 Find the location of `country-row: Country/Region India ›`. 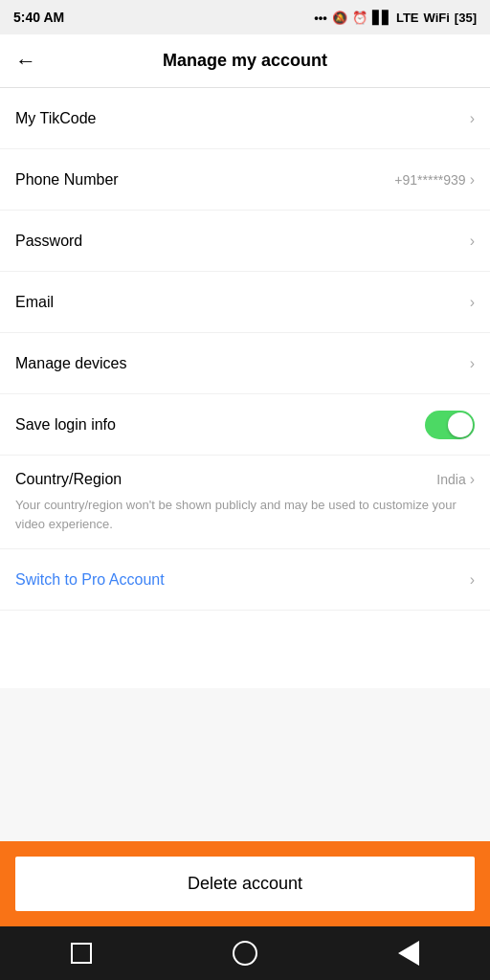

country-row: Country/Region India › is located at coordinates (245, 476).